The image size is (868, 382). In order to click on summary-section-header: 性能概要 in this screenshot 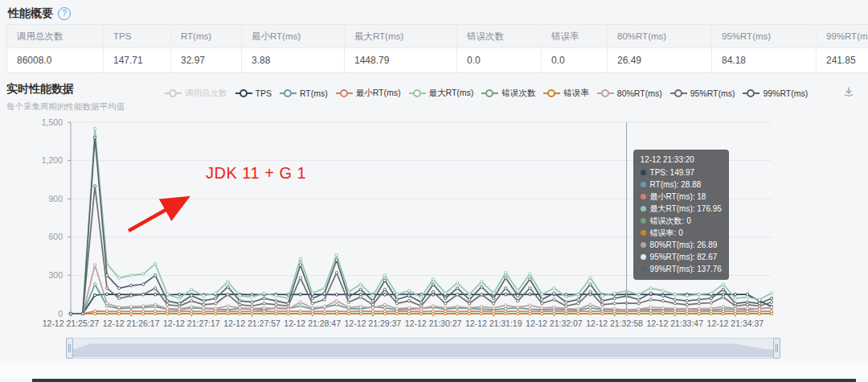, I will do `click(39, 14)`.